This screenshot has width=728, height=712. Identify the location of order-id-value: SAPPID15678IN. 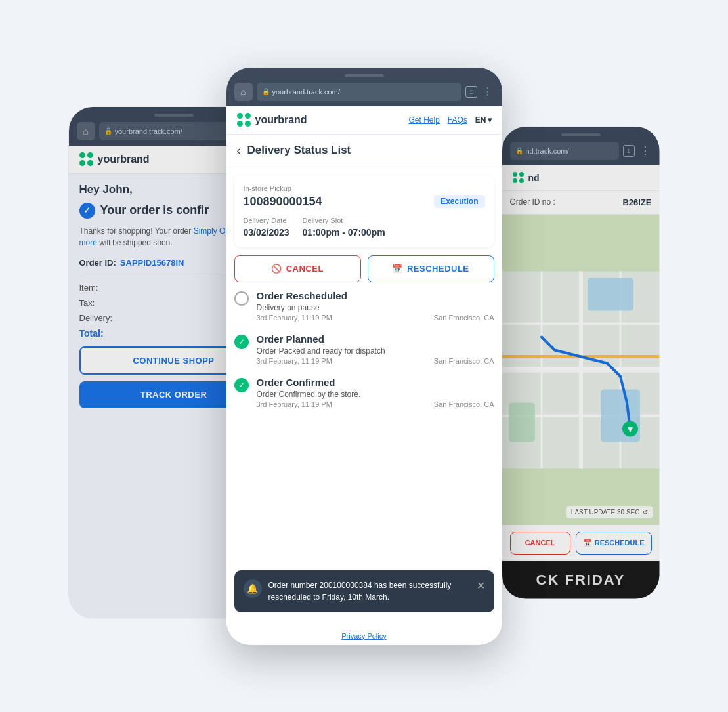
(152, 262).